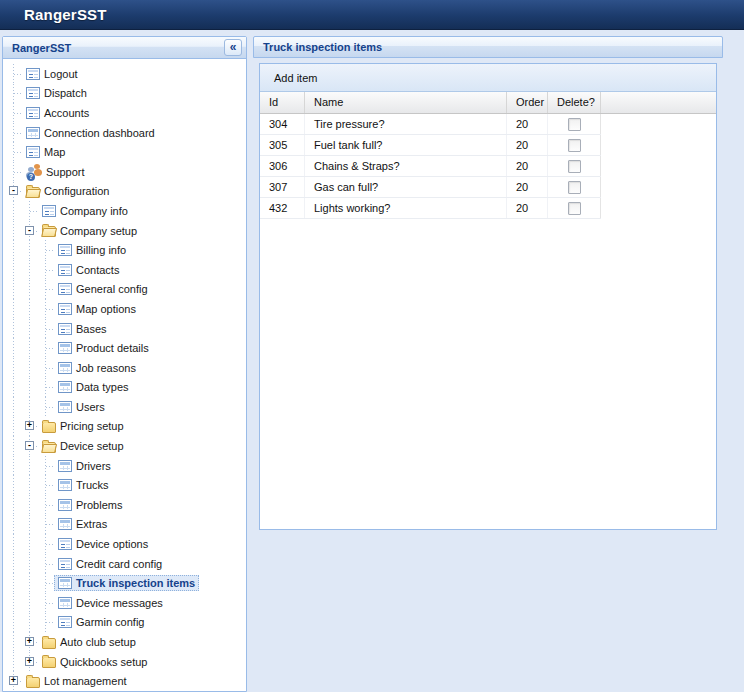 Image resolution: width=744 pixels, height=692 pixels. What do you see at coordinates (528, 102) in the screenshot?
I see `column-header-order: Order` at bounding box center [528, 102].